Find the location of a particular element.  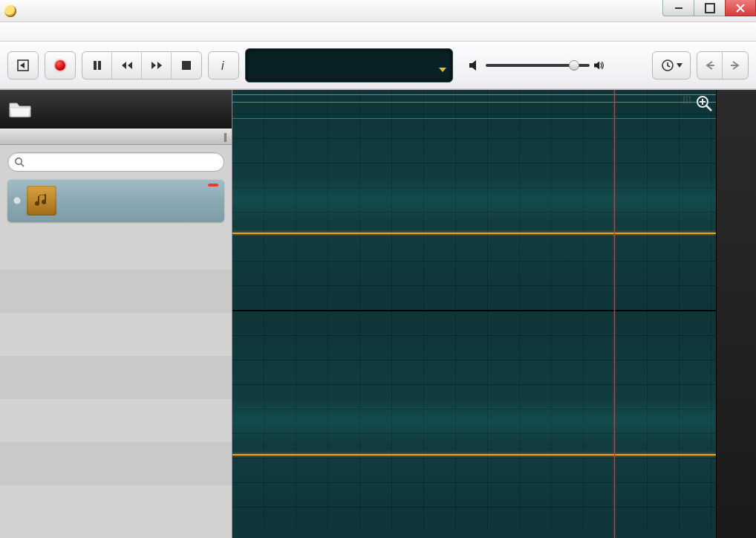

transport-group is located at coordinates (142, 65).